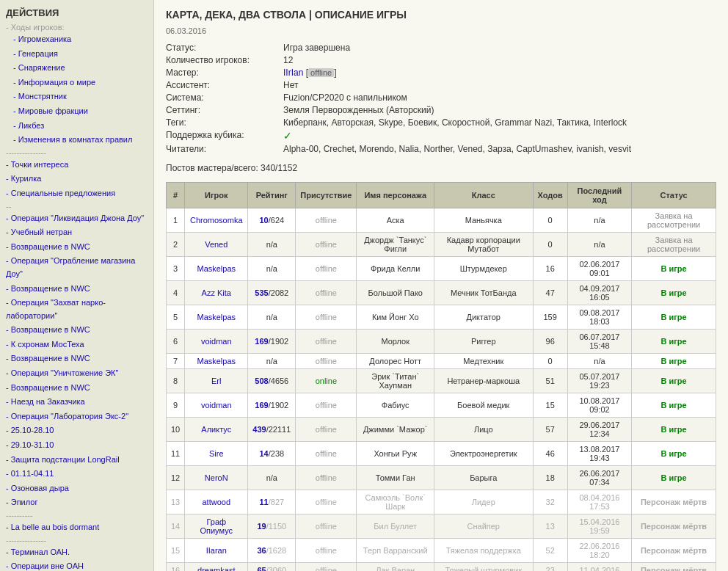 The width and height of the screenshot is (728, 571). I want to click on setting-value: Земля Перворожденных (Авторский), so click(359, 110).